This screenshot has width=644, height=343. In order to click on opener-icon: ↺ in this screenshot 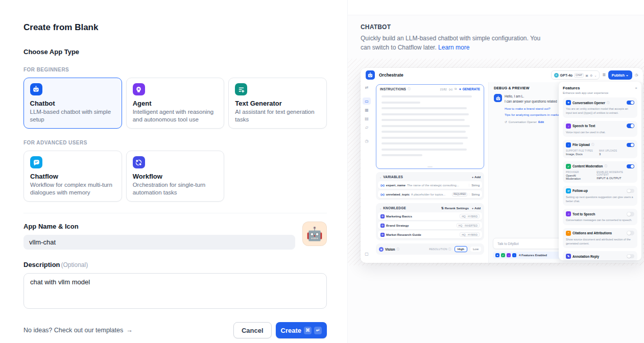, I will do `click(506, 122)`.